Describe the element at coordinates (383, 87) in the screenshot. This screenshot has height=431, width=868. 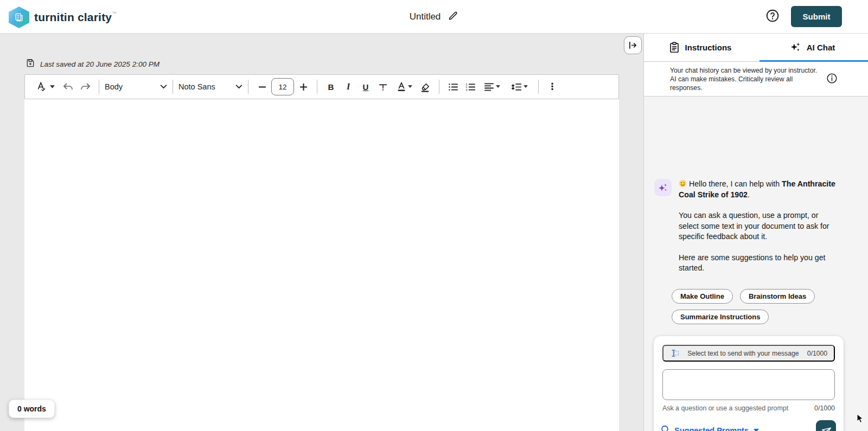
I see `strikethrough-button` at that location.